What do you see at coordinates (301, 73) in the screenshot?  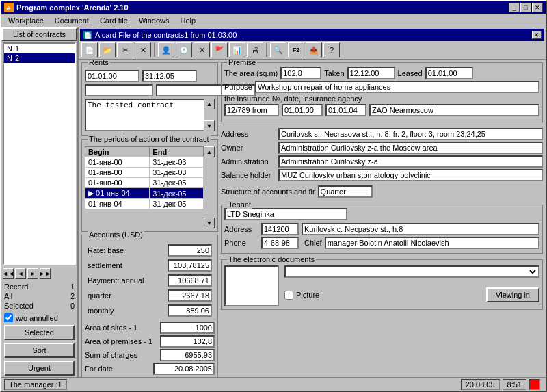 I see `area-input` at bounding box center [301, 73].